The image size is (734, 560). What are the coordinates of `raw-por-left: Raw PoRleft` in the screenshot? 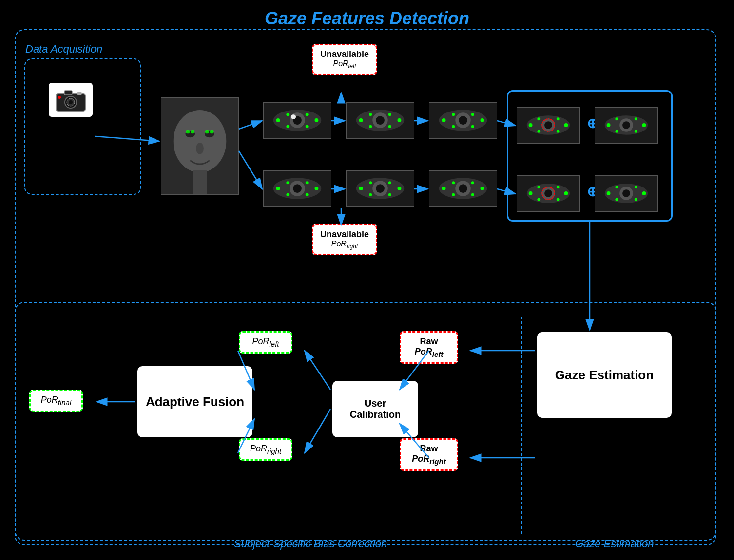 It's located at (429, 348).